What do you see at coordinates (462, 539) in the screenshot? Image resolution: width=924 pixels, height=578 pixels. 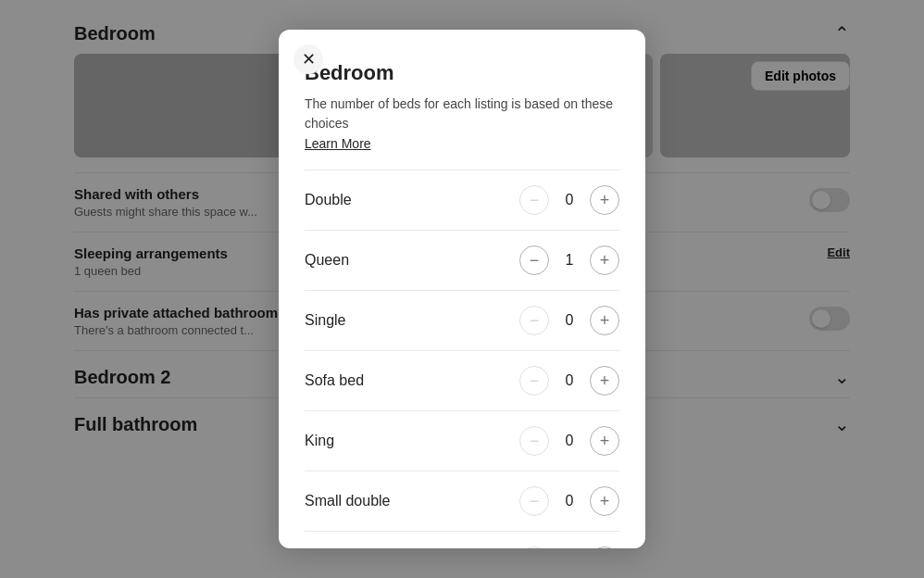 I see `bed-row-couch: Couch − 0 +` at bounding box center [462, 539].